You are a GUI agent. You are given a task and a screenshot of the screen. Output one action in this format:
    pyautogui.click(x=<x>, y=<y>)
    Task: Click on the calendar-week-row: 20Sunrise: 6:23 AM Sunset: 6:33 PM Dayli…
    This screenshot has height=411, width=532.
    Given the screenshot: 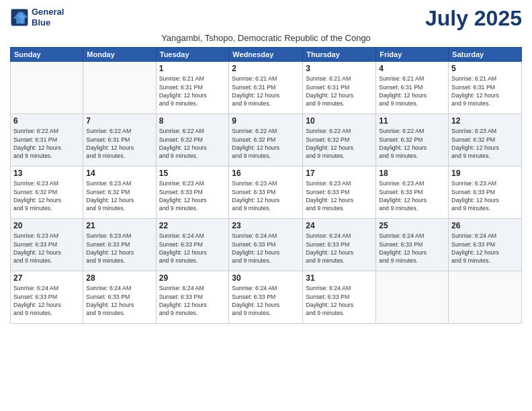 What is the action you would take?
    pyautogui.click(x=266, y=245)
    